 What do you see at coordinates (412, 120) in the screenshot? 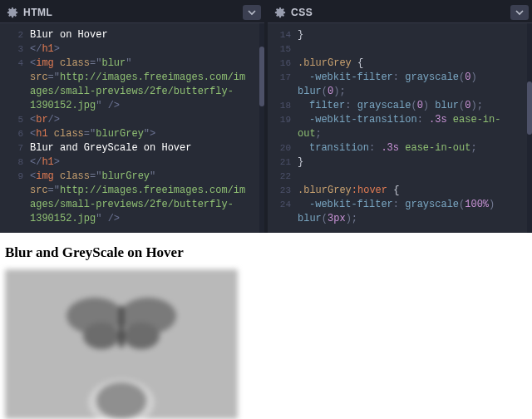
I see `code-line: -webkit-transition: .3s ease-in-` at bounding box center [412, 120].